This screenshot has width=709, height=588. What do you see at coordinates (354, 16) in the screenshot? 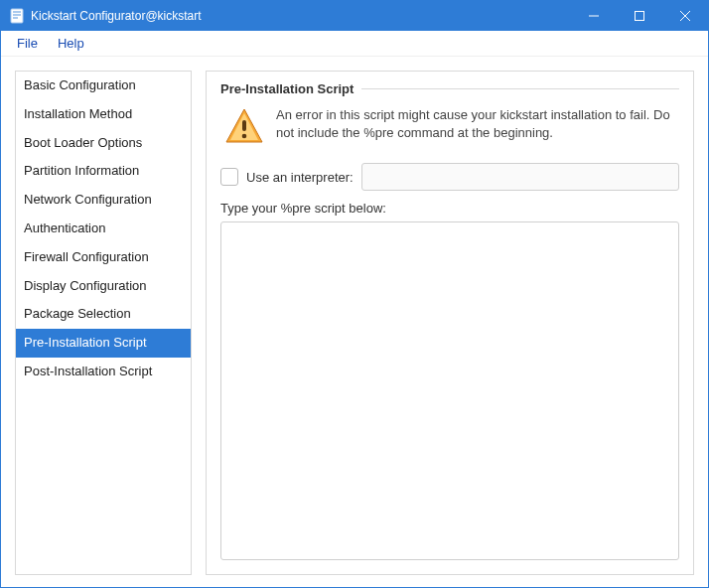
I see `titlebar: Kickstart Configurator@kickstart` at bounding box center [354, 16].